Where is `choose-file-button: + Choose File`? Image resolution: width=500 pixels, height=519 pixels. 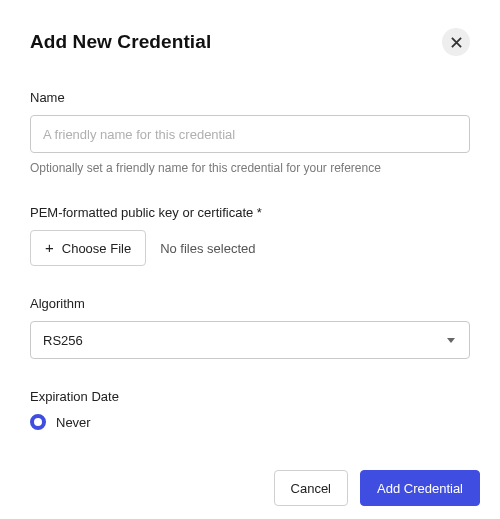
choose-file-button: + Choose File is located at coordinates (88, 248).